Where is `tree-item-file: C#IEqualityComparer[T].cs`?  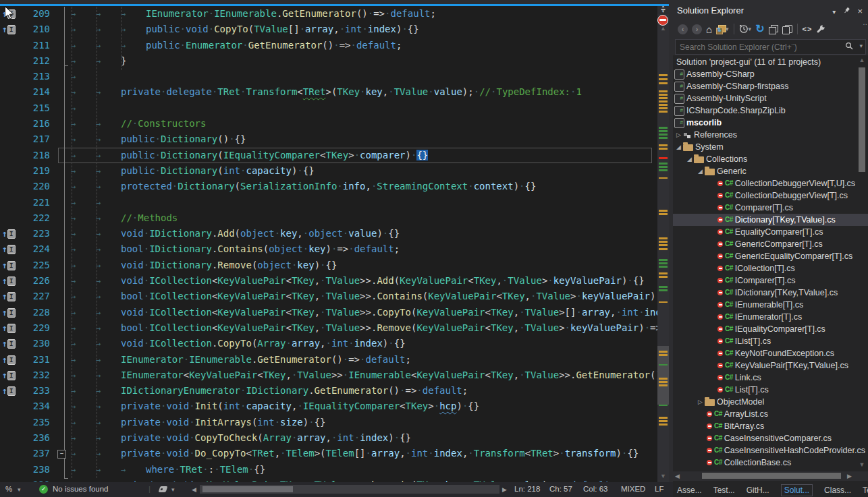
tree-item-file: C#IEqualityComparer[T].cs is located at coordinates (771, 329).